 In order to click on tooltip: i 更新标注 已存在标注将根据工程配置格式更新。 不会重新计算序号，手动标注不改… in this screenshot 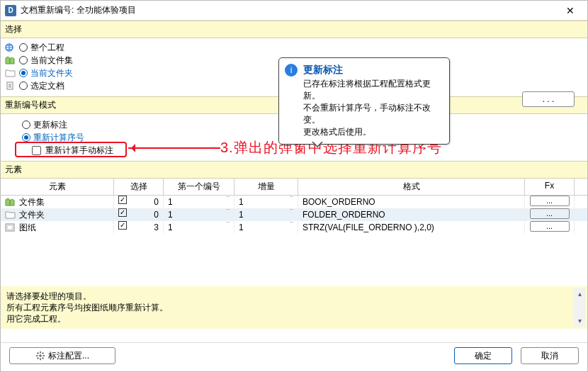, I will do `click(364, 101)`.